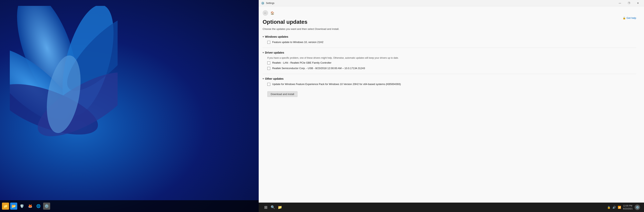 This screenshot has width=644, height=212. Describe the element at coordinates (30, 206) in the screenshot. I see `taskbar-icon-firefox: 🦊` at that location.